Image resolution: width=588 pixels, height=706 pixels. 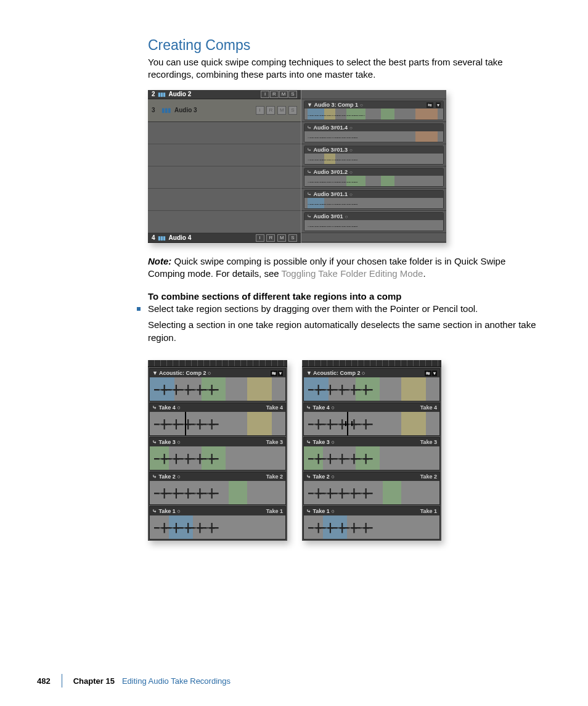 What do you see at coordinates (374, 155) in the screenshot?
I see `take-lane: ⤷ Audio 3#01.3 ┄╍┄╍┄╍╍┄╍┄┄╍╍┄╍┄╍┄╍╍` at bounding box center [374, 155].